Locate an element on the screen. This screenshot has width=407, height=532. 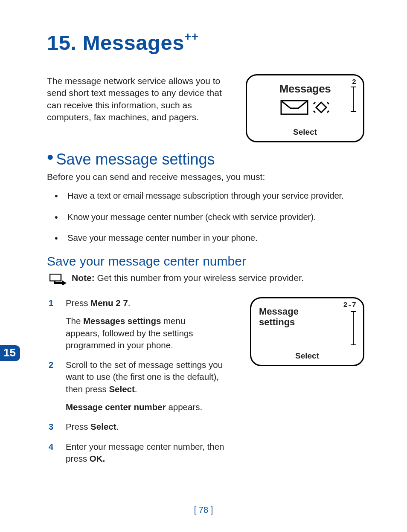
chapter-name: Messages is located at coordinates (134, 43).